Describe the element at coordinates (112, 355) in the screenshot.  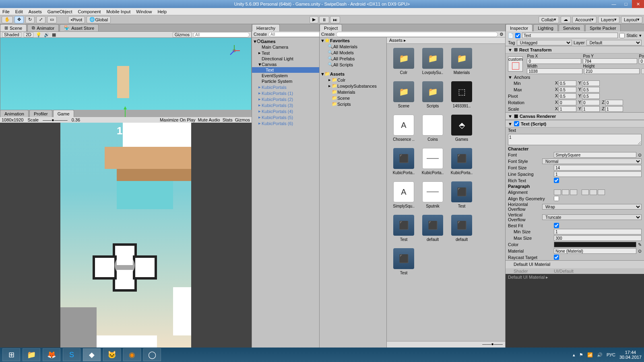
I see `app-icon: 🐱` at that location.